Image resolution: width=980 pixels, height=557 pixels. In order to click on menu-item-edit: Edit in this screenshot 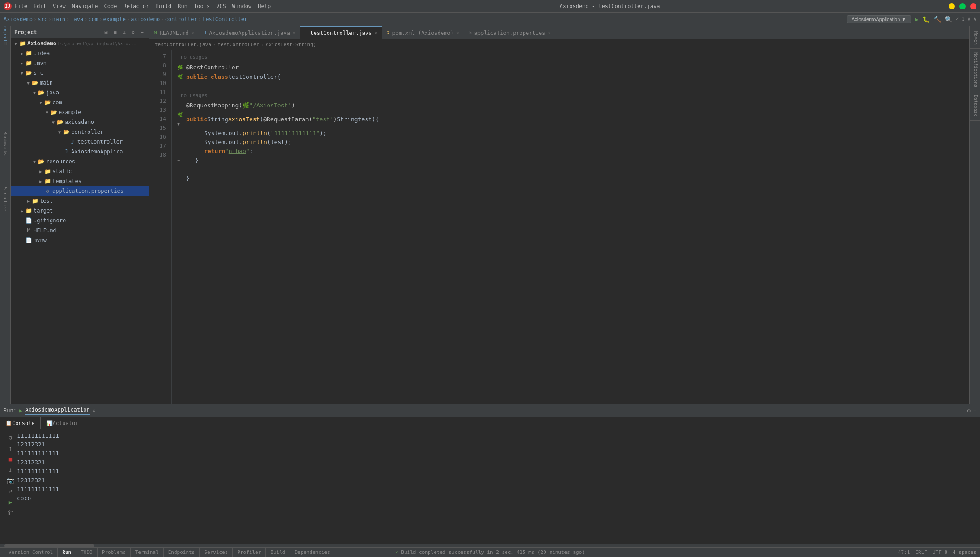, I will do `click(40, 6)`.